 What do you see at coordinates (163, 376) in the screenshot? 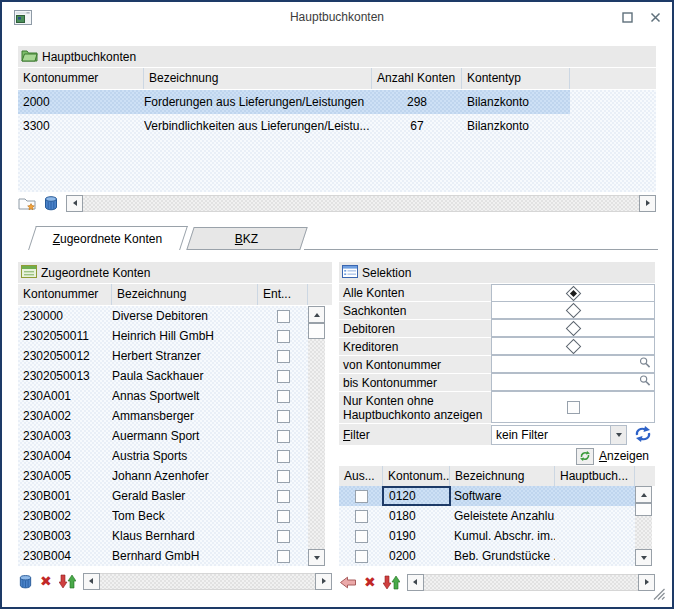
I see `table-row: 2302050013Paula Sackhauer` at bounding box center [163, 376].